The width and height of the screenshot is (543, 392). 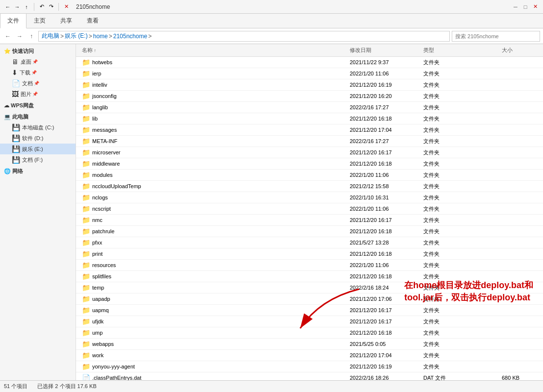 I want to click on table-row: 📁 uapadp 2021/12/20 17:06 文件夹, so click(x=310, y=299).